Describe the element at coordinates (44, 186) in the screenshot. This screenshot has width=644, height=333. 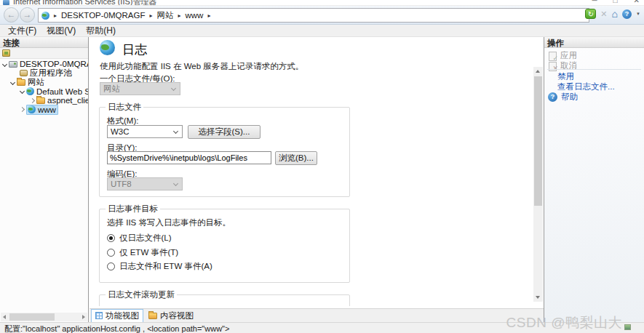
I see `connections-tree: DESKTOP-0MQRAGF (DESK 应用程序池 网站 Default W…` at that location.